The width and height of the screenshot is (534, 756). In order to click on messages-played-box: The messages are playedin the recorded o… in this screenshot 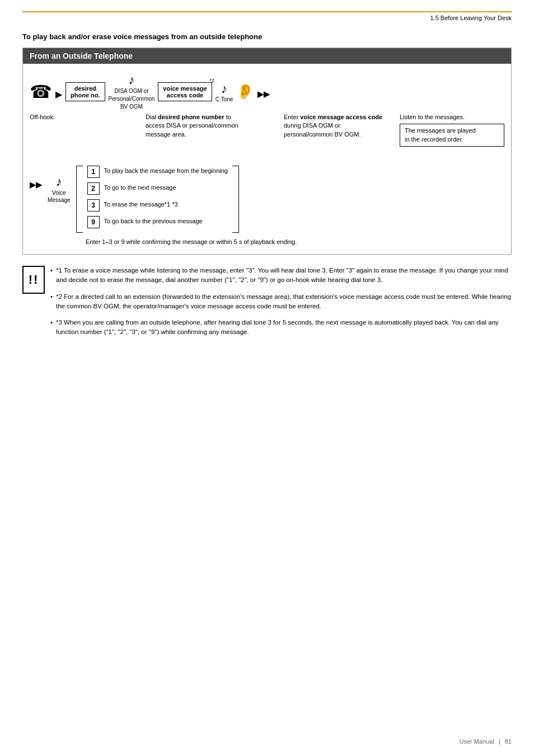, I will do `click(452, 135)`.